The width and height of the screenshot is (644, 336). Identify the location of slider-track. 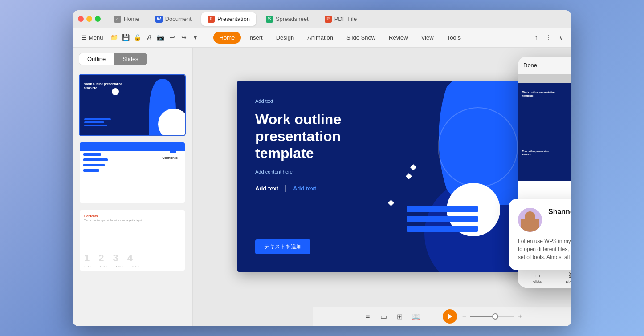
(492, 316).